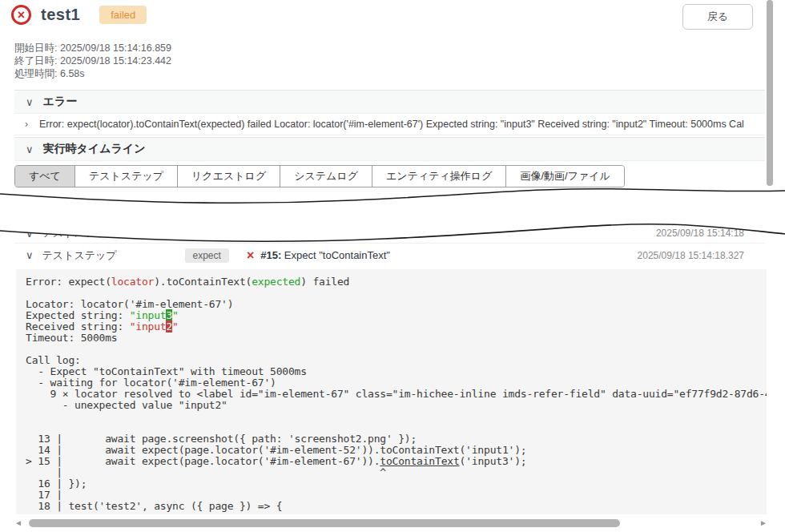 This screenshot has height=532, width=785. I want to click on duration: 処理時間: 6.58s, so click(93, 74).